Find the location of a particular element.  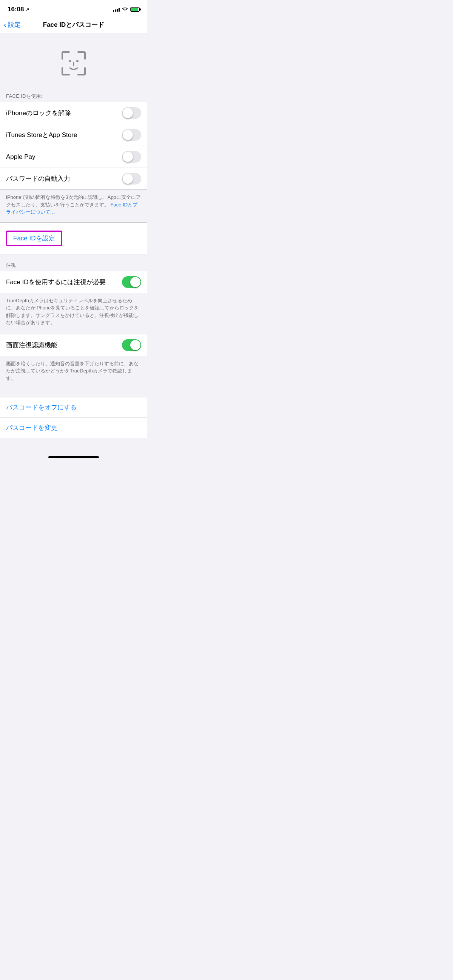

attention-description-section: TrueDepthカメラはセキュリティレベルを向上させるために、あなたがiPho… is located at coordinates (74, 313).